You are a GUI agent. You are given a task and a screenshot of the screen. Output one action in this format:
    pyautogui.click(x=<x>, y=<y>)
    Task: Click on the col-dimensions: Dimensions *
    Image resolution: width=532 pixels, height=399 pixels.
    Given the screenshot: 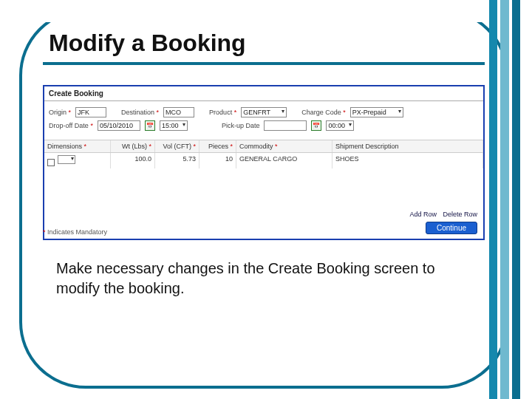 What is the action you would take?
    pyautogui.click(x=78, y=146)
    